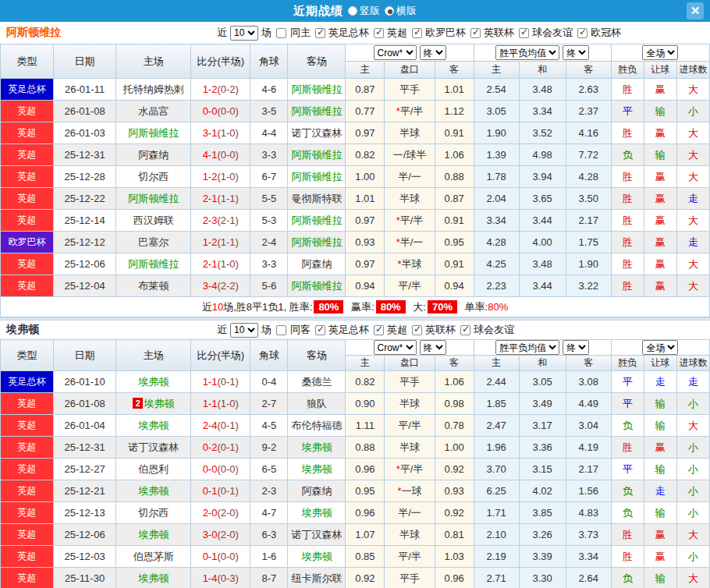 Image resolution: width=710 pixels, height=588 pixels. What do you see at coordinates (154, 243) in the screenshot?
I see `home-cell: 巴塞尔` at bounding box center [154, 243].